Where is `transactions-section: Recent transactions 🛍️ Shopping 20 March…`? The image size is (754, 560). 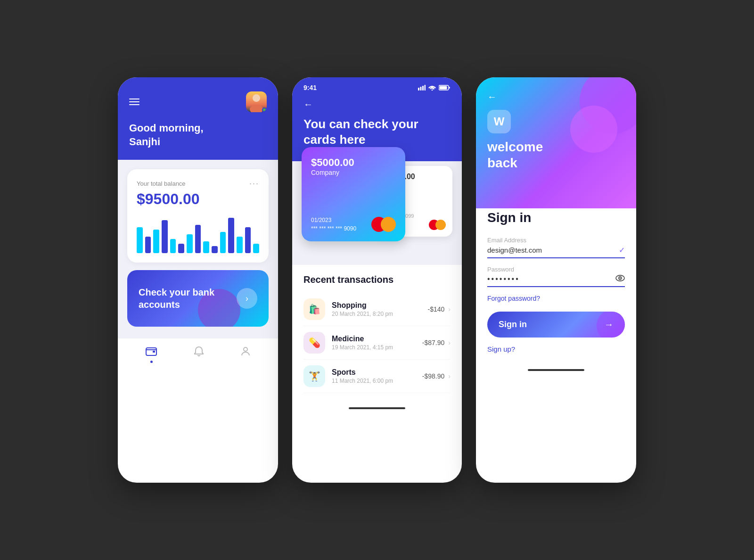
transactions-section: Recent transactions 🛍️ Shopping 20 March… is located at coordinates (377, 334).